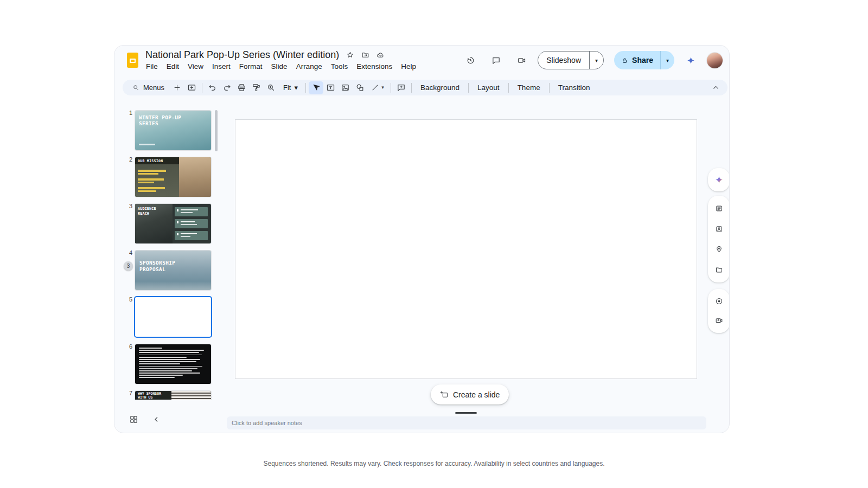 The width and height of the screenshot is (868, 488). What do you see at coordinates (719, 229) in the screenshot?
I see `contacts-panel-button` at bounding box center [719, 229].